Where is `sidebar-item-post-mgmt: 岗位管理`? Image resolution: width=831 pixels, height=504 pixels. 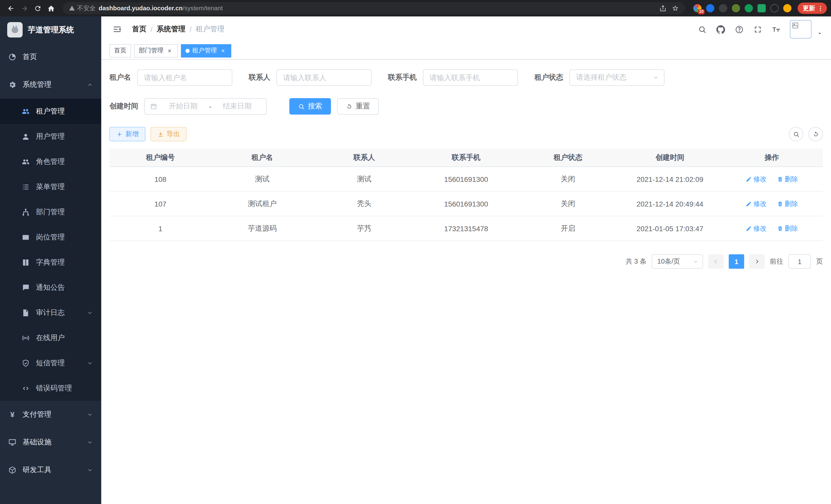
sidebar-item-post-mgmt: 岗位管理 is located at coordinates (51, 237).